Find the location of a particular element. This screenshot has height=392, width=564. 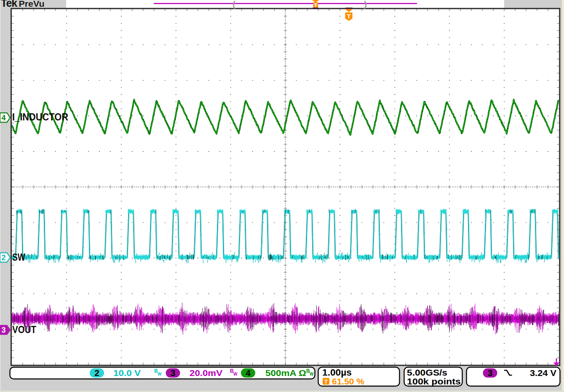

svg-text: 1.00µs is located at coordinates (337, 372).